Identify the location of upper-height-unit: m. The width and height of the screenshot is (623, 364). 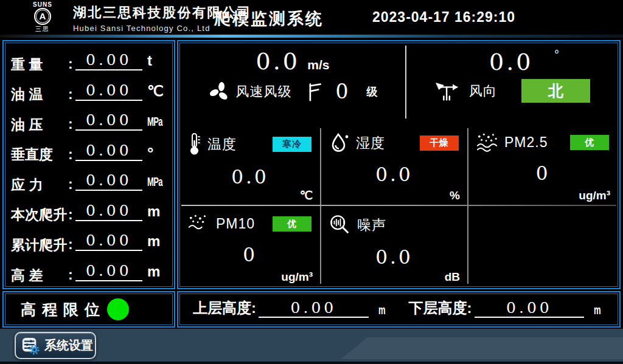
(384, 309).